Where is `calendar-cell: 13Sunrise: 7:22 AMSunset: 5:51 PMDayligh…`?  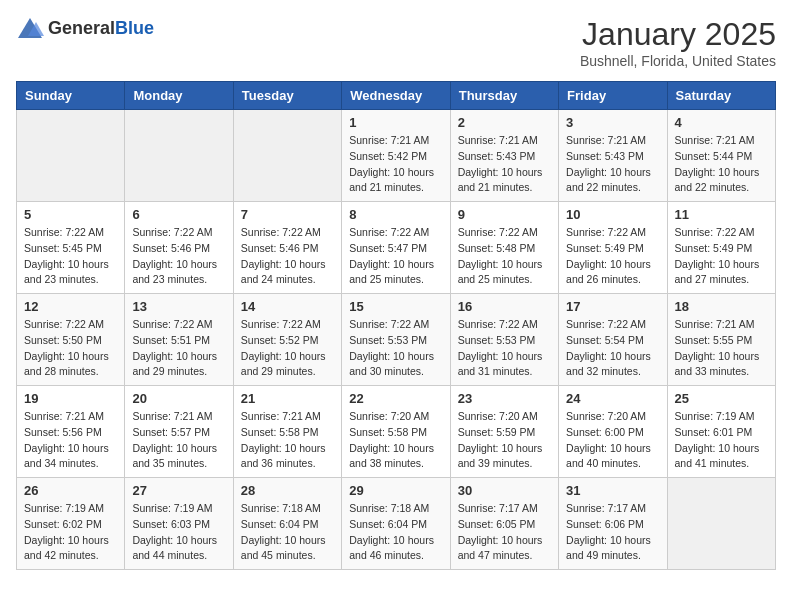
calendar-cell: 13Sunrise: 7:22 AMSunset: 5:51 PMDayligh… is located at coordinates (179, 340).